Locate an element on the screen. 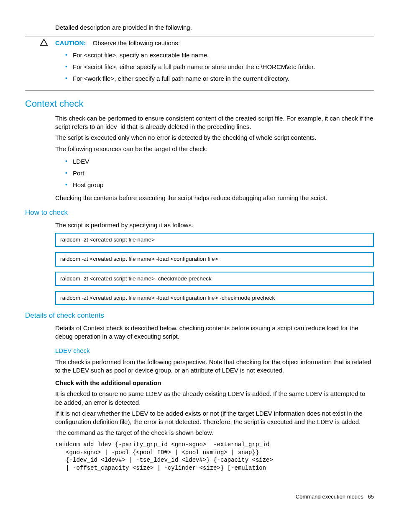 The height and width of the screenshot is (532, 399). body-text: The command as the target of the check i… is located at coordinates (215, 433).